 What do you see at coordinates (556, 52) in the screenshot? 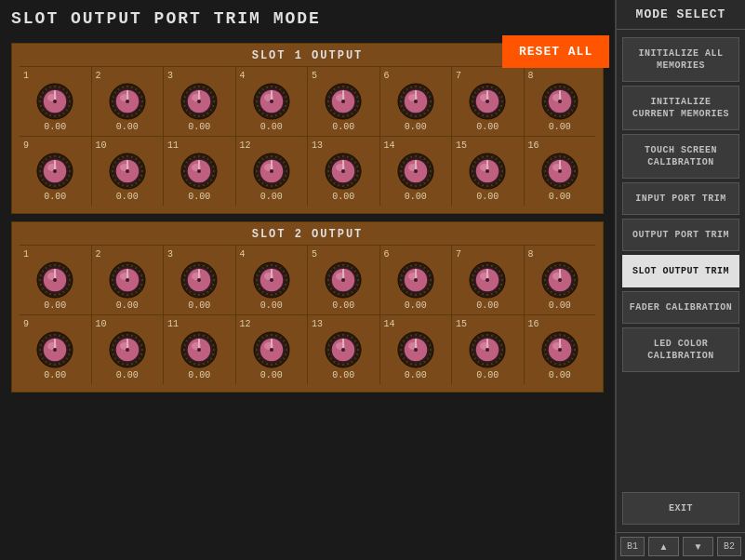
I see `reset-all-button: RESET ALL` at bounding box center [556, 52].